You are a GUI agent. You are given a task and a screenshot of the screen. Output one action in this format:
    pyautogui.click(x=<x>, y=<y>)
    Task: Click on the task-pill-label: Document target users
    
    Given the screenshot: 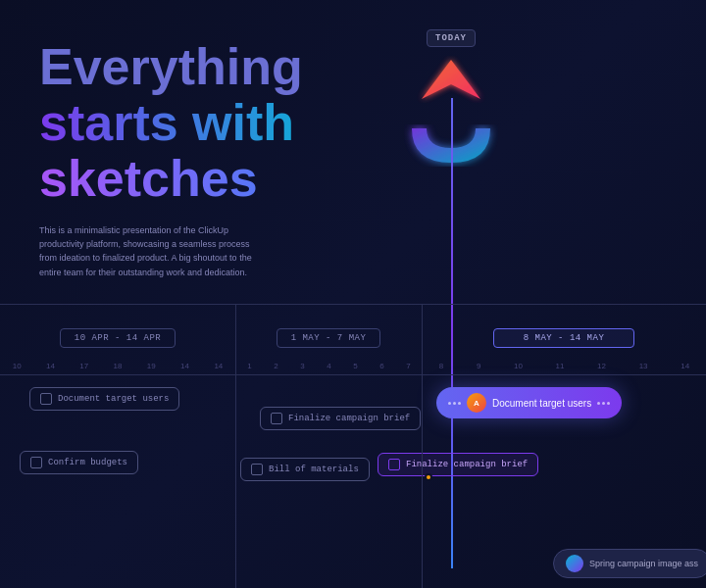 What is the action you would take?
    pyautogui.click(x=541, y=404)
    